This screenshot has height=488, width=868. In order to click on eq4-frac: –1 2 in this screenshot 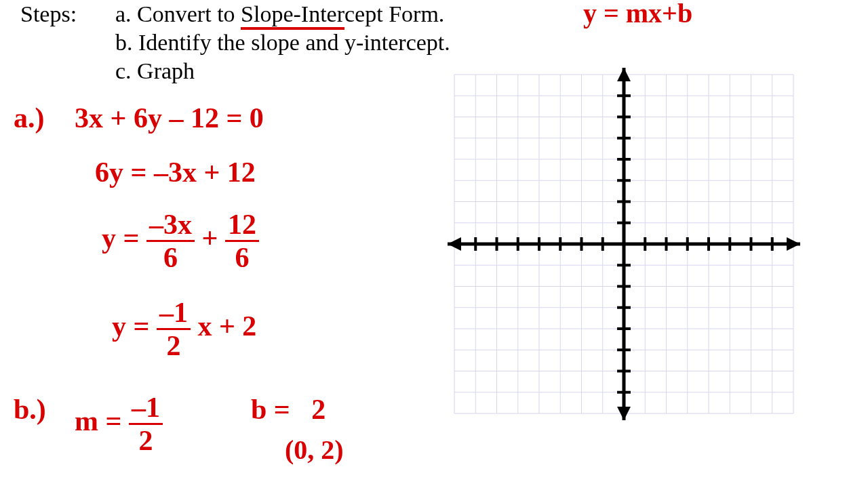, I will do `click(174, 329)`.